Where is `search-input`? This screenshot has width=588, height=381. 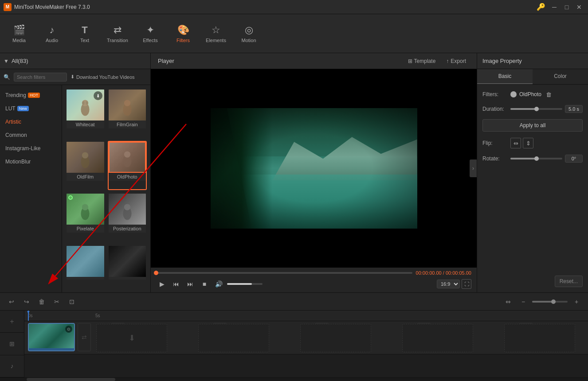
search-input is located at coordinates (40, 77).